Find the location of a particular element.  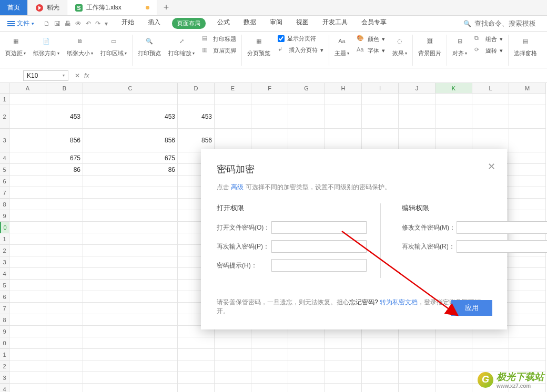

qat-print-icon: 🖶 is located at coordinates (68, 24).